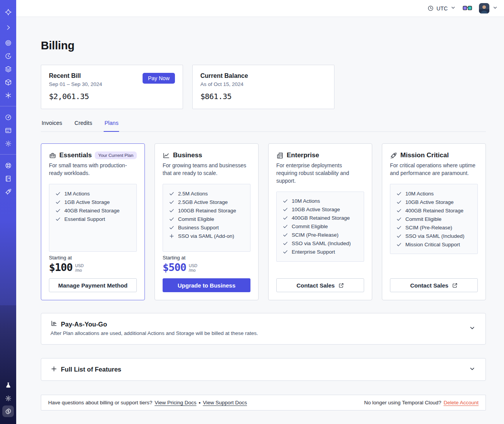 This screenshot has width=504, height=424. I want to click on nexus-icon, so click(8, 82).